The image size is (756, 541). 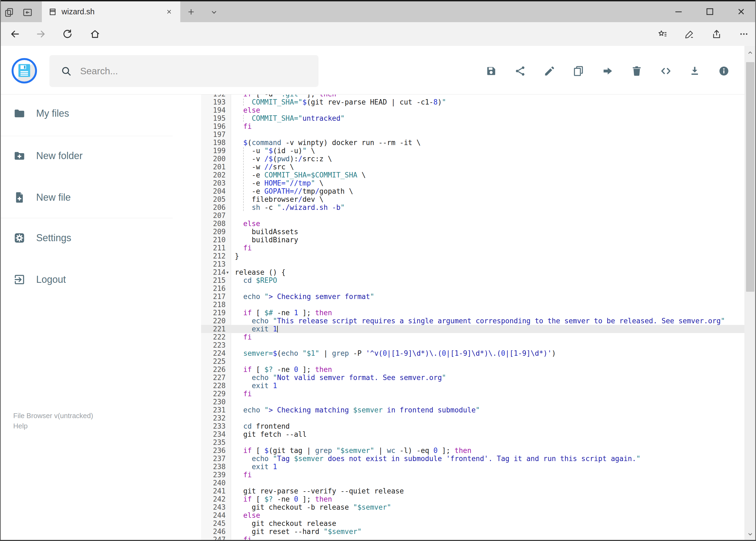 I want to click on code-line: 197, so click(x=473, y=135).